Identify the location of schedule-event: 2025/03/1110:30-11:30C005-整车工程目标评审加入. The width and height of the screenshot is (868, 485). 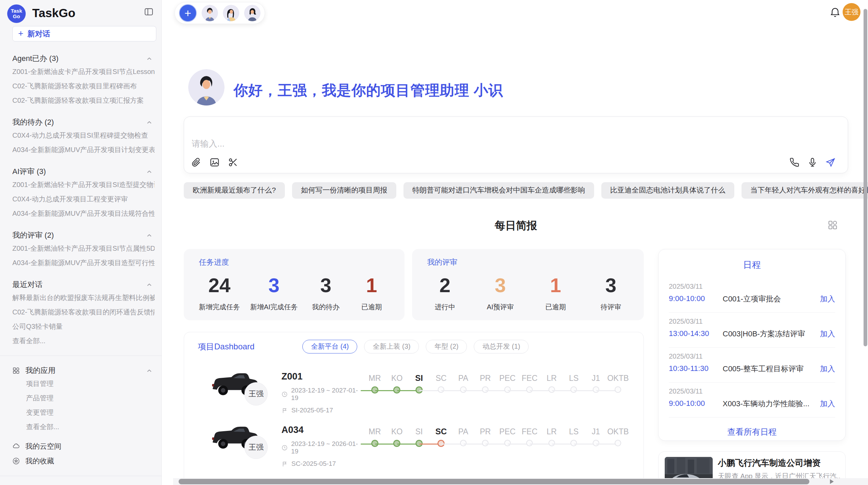
(752, 365).